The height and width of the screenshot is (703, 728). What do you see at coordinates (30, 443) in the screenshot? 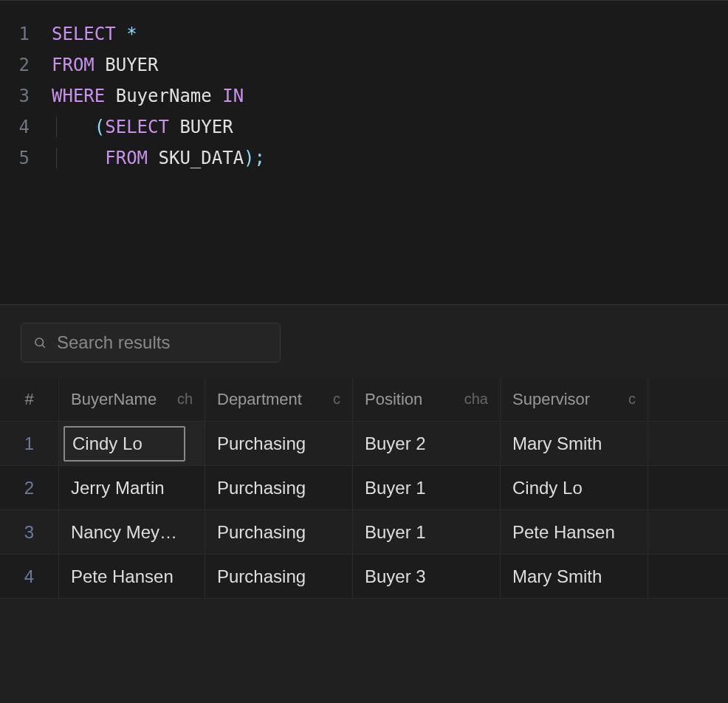
I see `row-number: 1` at bounding box center [30, 443].